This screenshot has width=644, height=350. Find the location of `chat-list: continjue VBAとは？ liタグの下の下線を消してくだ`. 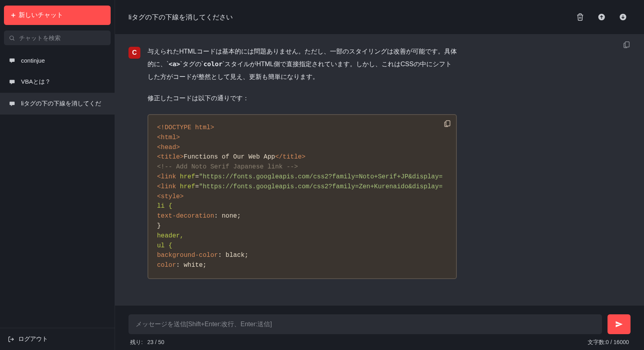

chat-list: continjue VBAとは？ liタグの下の下線を消してくだ is located at coordinates (57, 189).